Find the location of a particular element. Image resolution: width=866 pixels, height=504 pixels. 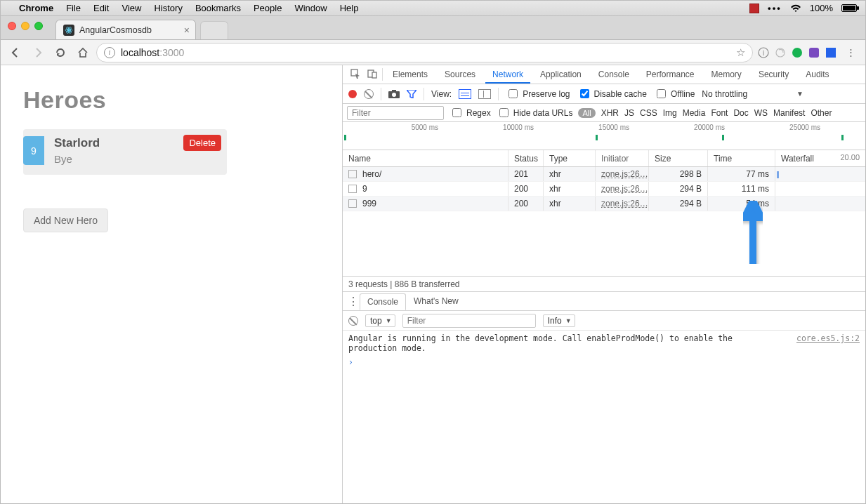

drawer-more-icon: ⋮ is located at coordinates (353, 302).